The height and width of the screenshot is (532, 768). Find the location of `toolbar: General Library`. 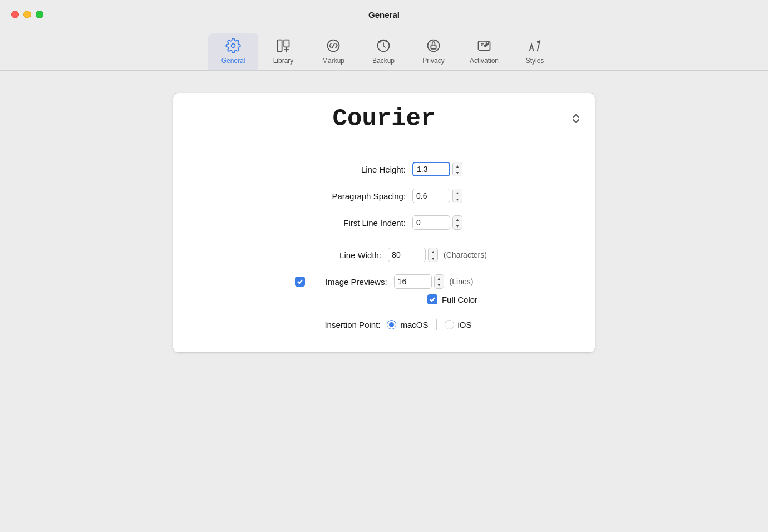

toolbar: General Library is located at coordinates (384, 50).